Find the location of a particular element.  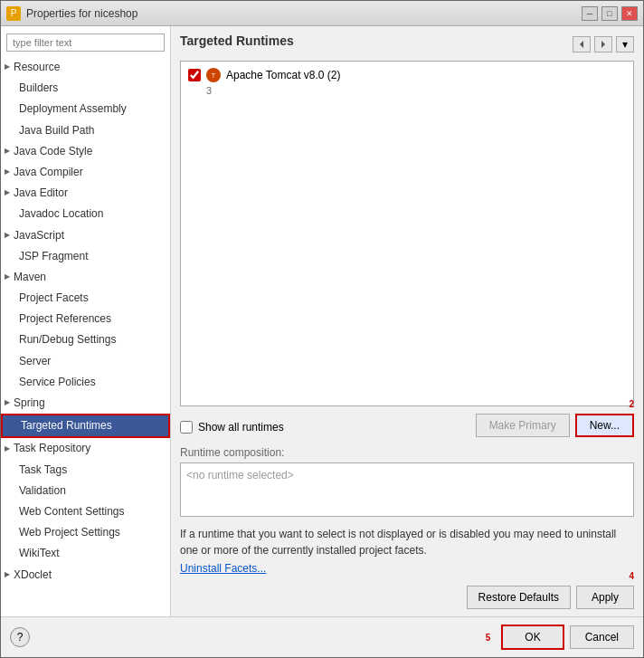

runtime-checkbox-tomcat is located at coordinates (194, 75).